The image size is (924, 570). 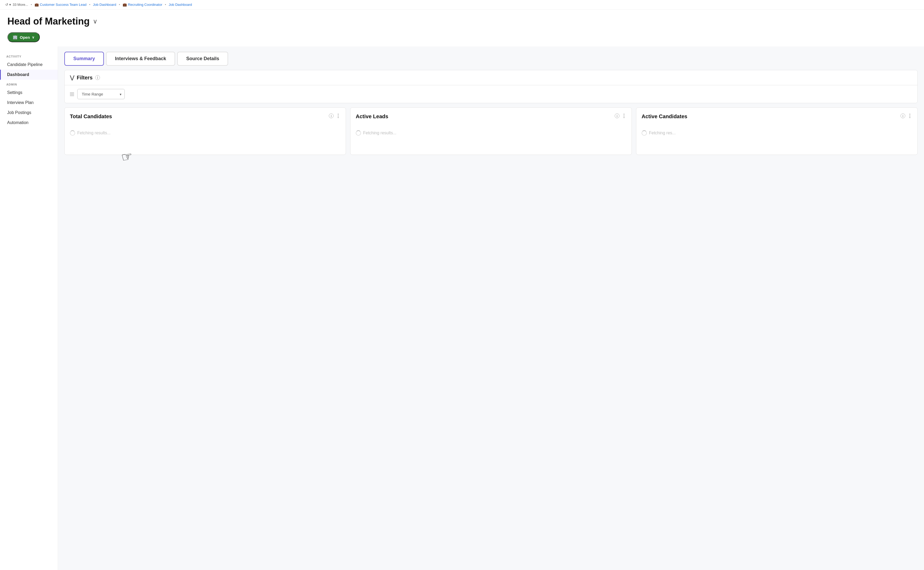 I want to click on filters-info-icon: i, so click(x=98, y=78).